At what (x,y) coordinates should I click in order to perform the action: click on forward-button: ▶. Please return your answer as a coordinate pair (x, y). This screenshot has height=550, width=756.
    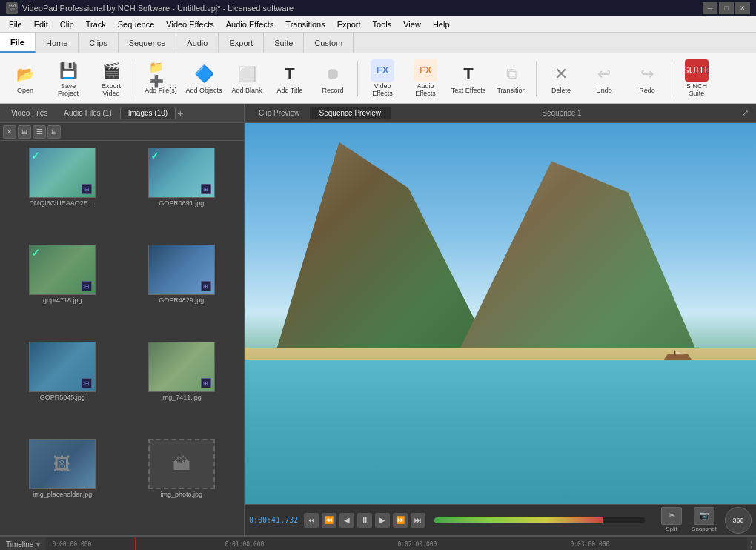
    Looking at the image, I should click on (382, 520).